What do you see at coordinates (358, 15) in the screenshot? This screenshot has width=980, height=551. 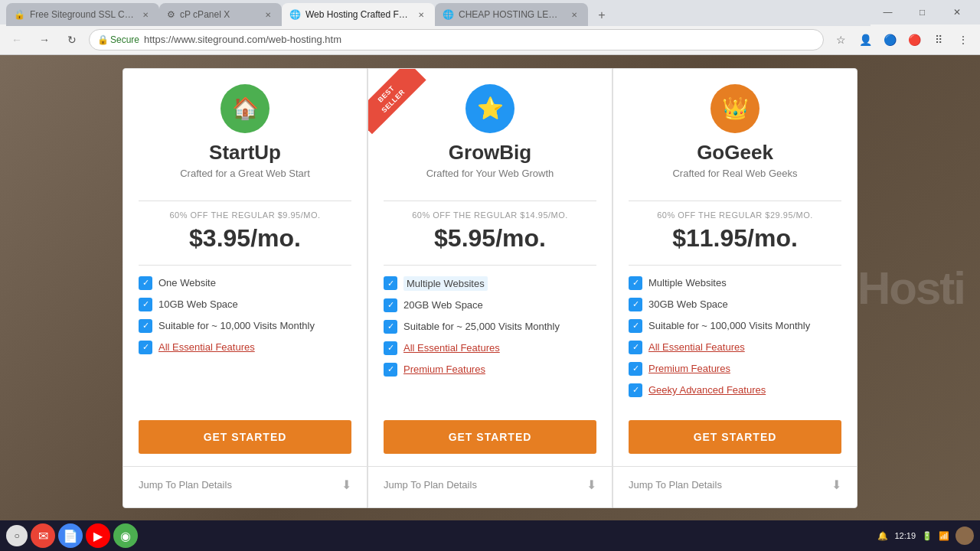 I see `tab-label-tab3: Web Hosting Crafted Fo...` at bounding box center [358, 15].